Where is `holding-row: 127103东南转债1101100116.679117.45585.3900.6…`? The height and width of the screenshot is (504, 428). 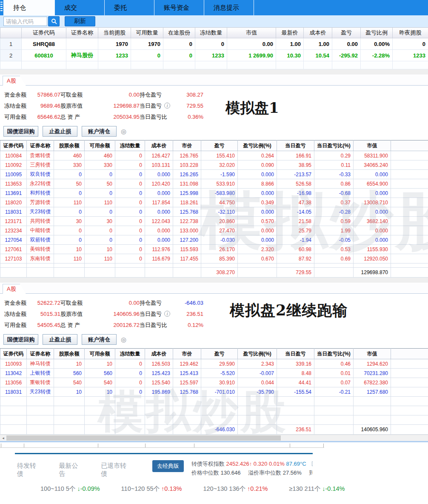 holding-row: 127103东南转债1101100116.679117.45585.3900.6… is located at coordinates (214, 259).